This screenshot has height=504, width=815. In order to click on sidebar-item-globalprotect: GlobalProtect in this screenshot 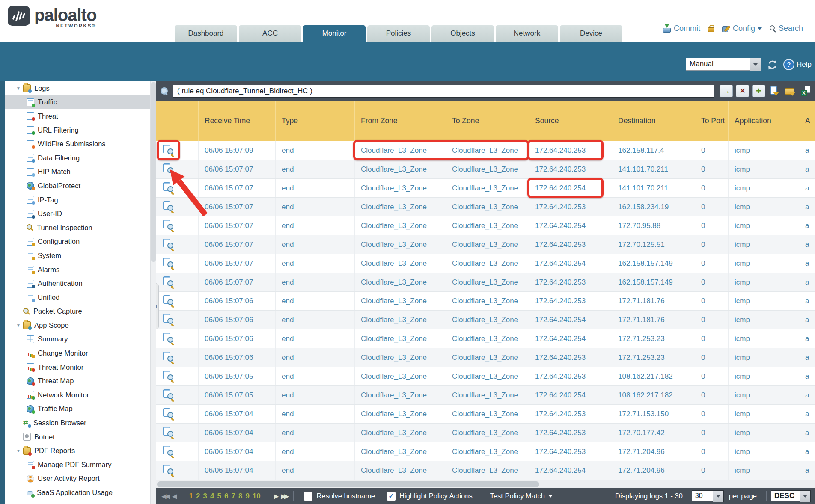, I will do `click(80, 186)`.